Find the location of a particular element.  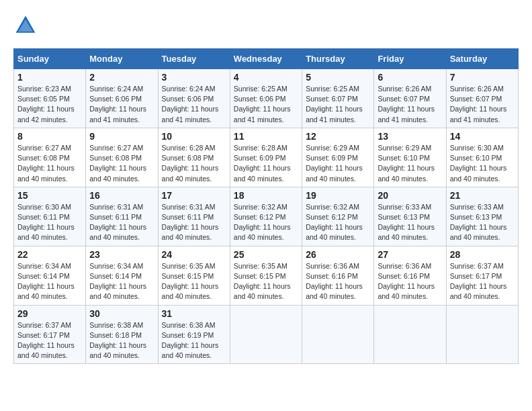

day-number: 18 is located at coordinates (266, 195).